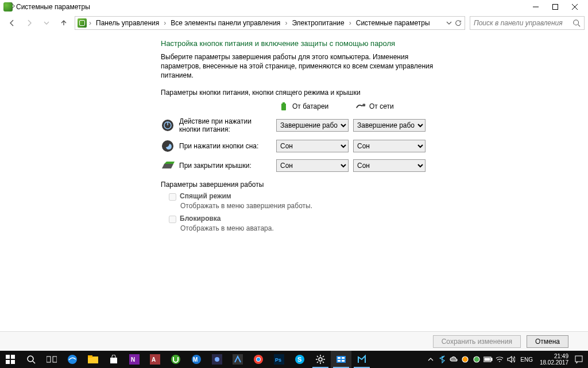 The image size is (588, 368). I want to click on tray-date: 18.02.2017, so click(554, 362).